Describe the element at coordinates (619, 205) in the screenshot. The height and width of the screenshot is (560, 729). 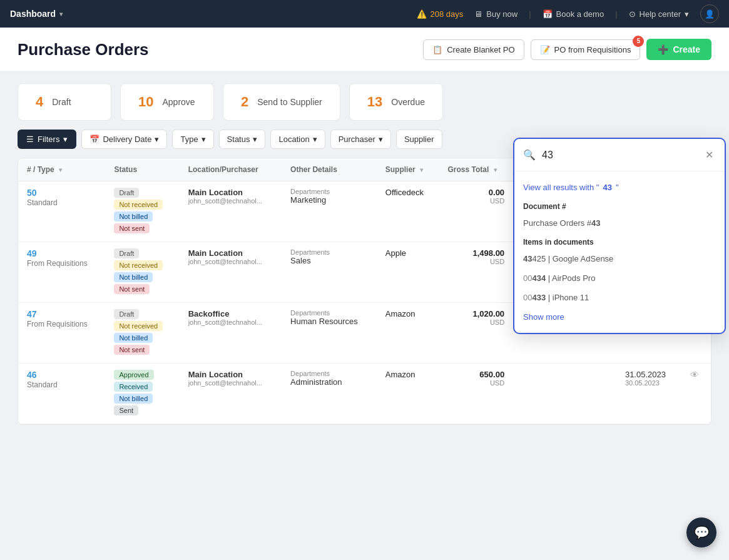
I see `document-section-title: Document #` at that location.